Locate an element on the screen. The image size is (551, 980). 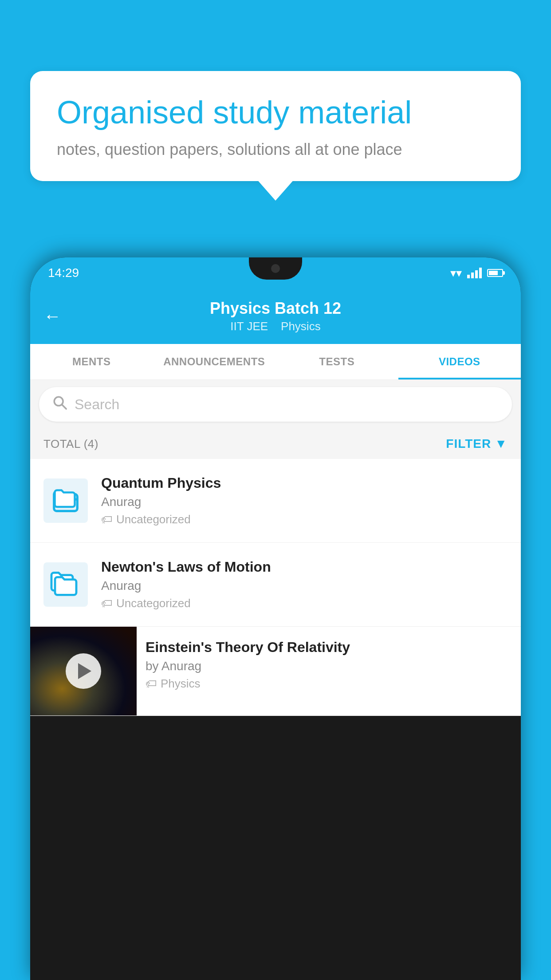
filter-label: FILTER is located at coordinates (468, 444).